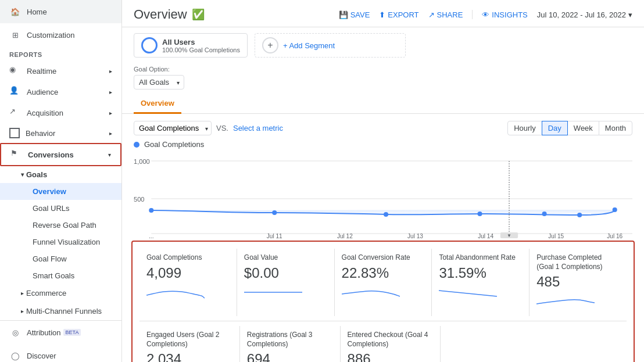 The width and height of the screenshot is (644, 362). What do you see at coordinates (60, 174) in the screenshot?
I see `sidebar-item-goals: ▾ Goals` at bounding box center [60, 174].